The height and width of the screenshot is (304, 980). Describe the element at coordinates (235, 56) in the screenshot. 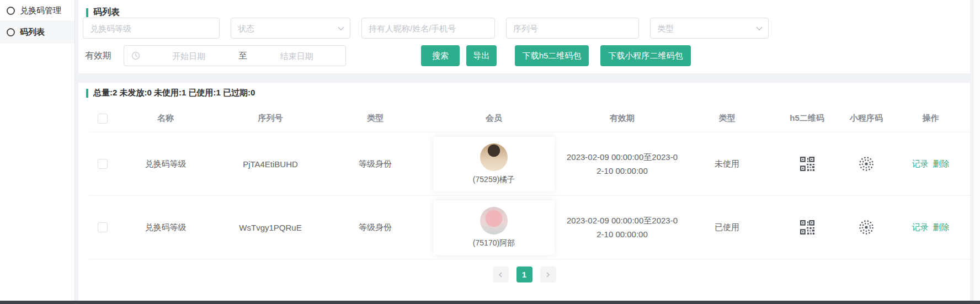

I see `date-range-picker: 至` at that location.